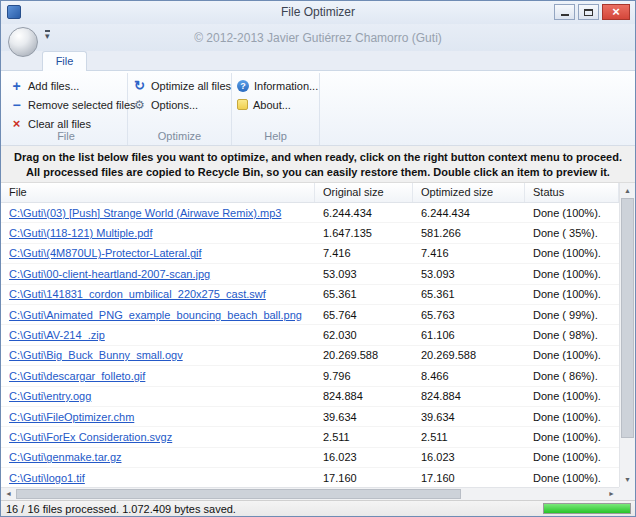 The width and height of the screenshot is (636, 517). Describe the element at coordinates (572, 233) in the screenshot. I see `status-cell: Done ( 35%).` at that location.